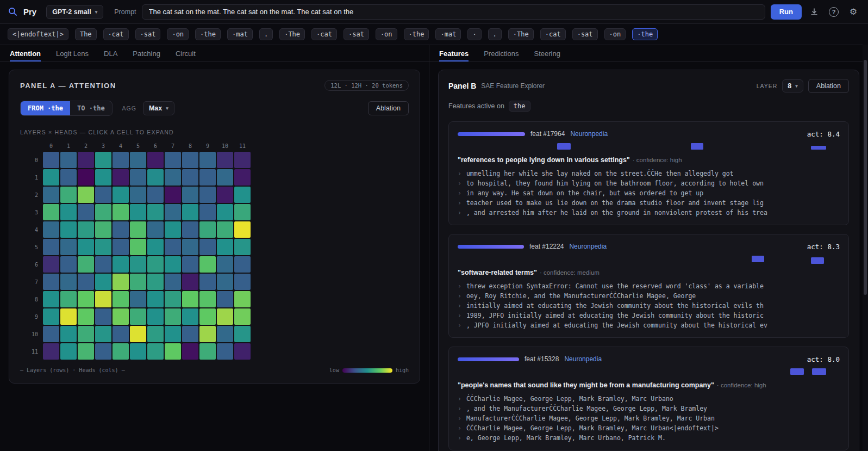 The height and width of the screenshot is (451, 868). Describe the element at coordinates (453, 12) in the screenshot. I see `prompt-input` at that location.